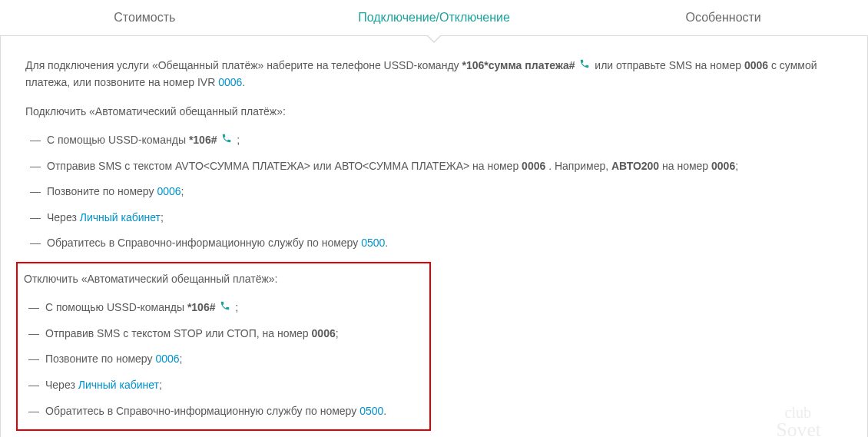 Image resolution: width=868 pixels, height=437 pixels. Describe the element at coordinates (435, 18) in the screenshot. I see `tab-connect: Подключение/Отключение` at that location.